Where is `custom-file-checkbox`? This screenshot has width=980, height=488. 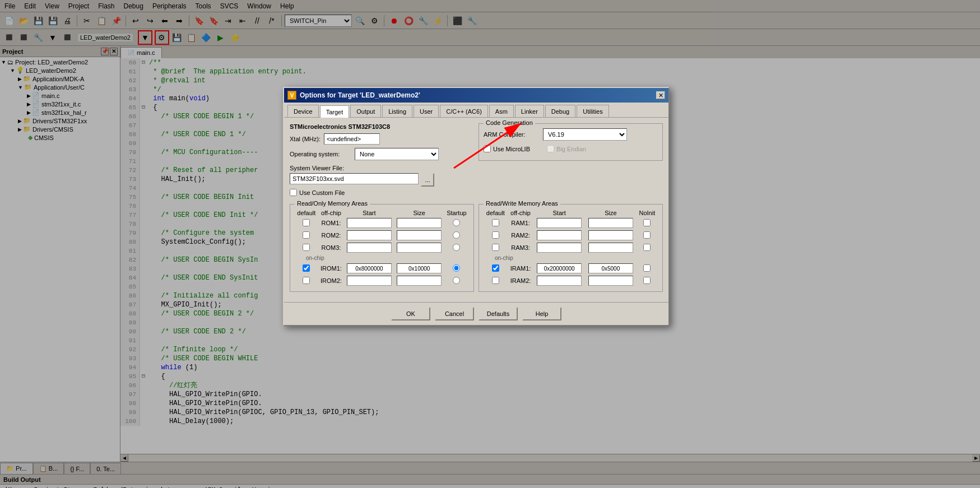
custom-file-checkbox is located at coordinates (294, 193).